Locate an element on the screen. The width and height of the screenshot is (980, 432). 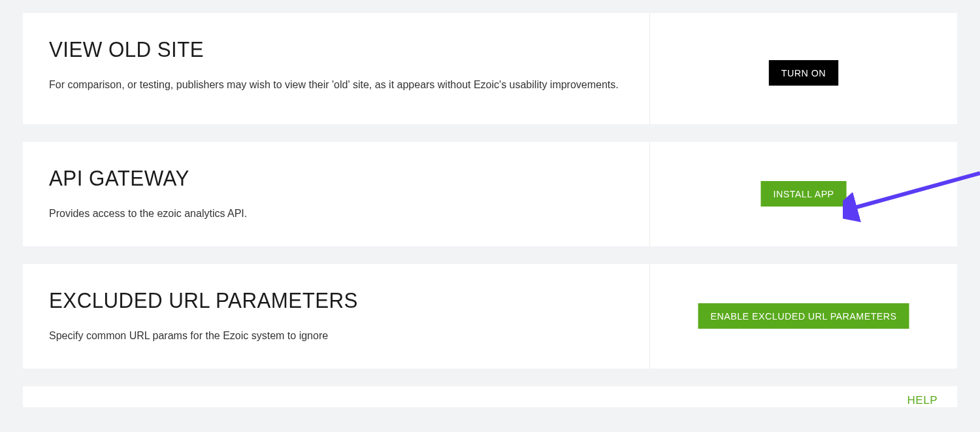
card-description: Provides access to the ezoic analytics A… is located at coordinates (336, 214).